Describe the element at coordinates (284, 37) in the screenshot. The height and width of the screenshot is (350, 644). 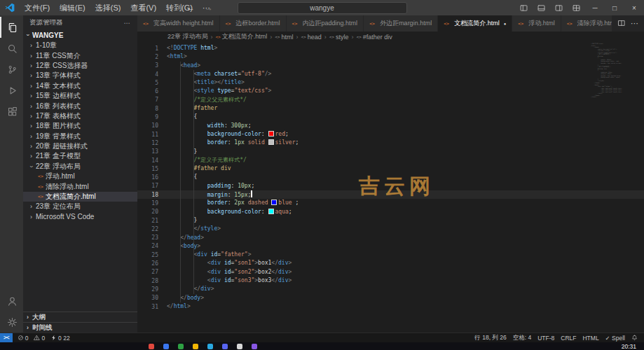
I see `breadcrumb-item: <>html` at that location.